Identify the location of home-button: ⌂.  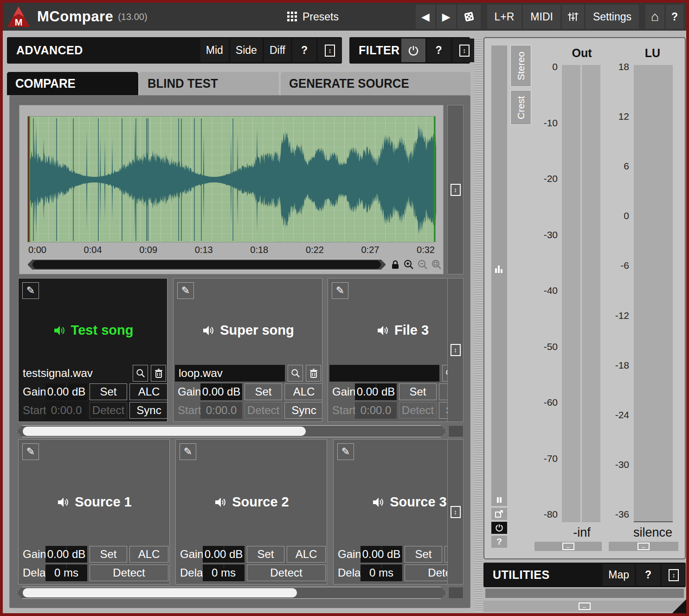
(655, 17).